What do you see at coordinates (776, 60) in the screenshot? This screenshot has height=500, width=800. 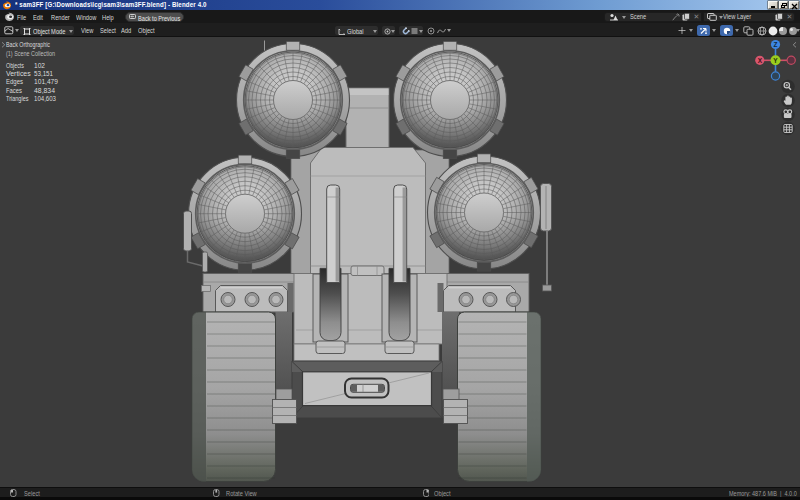 I see `svg-text: Y` at bounding box center [776, 60].